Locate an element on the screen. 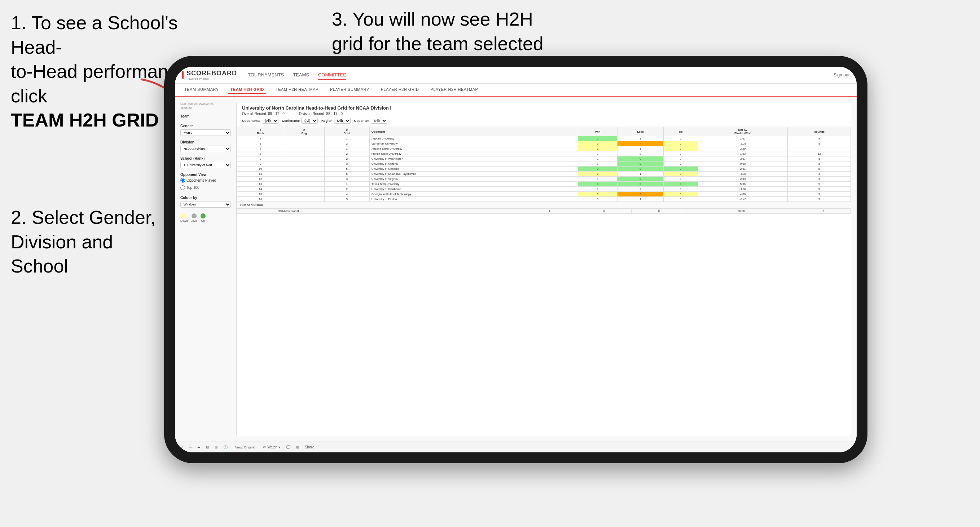 The width and height of the screenshot is (980, 527). cell-opponent: University of Alabama is located at coordinates (474, 169).